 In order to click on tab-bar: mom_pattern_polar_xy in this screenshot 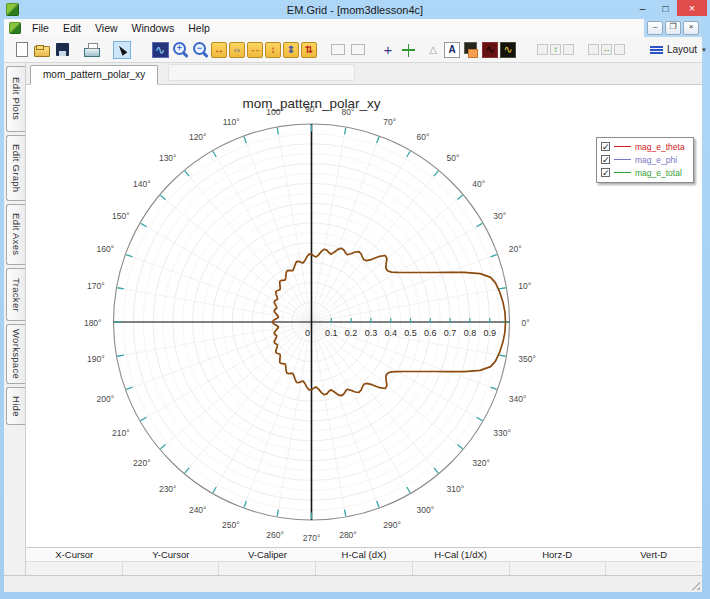, I will do `click(364, 74)`.